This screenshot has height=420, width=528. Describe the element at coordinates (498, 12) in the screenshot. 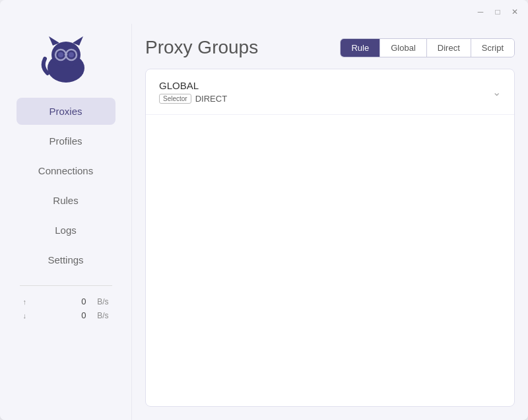

I see `maximize-button: □` at that location.